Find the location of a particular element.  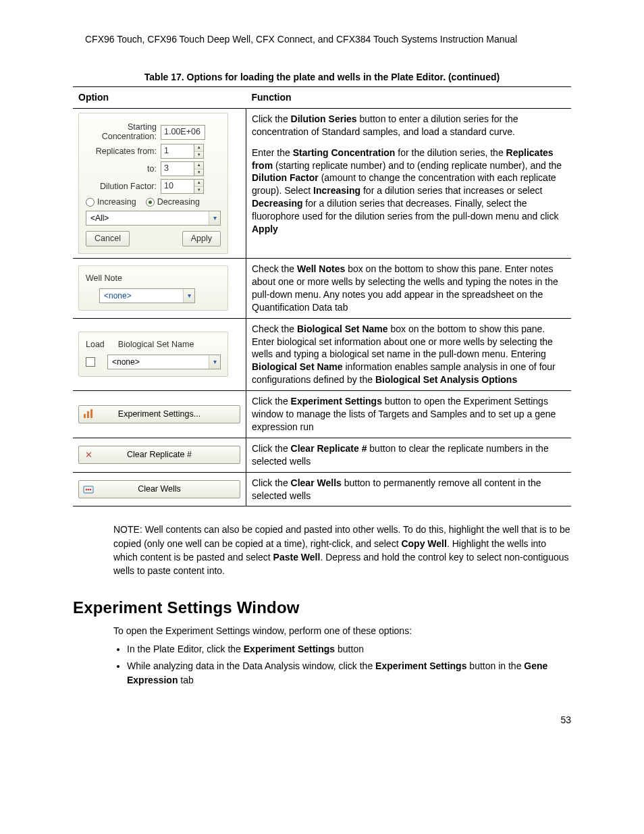

experiment-settings-button: Experiment Settings... is located at coordinates (159, 415).